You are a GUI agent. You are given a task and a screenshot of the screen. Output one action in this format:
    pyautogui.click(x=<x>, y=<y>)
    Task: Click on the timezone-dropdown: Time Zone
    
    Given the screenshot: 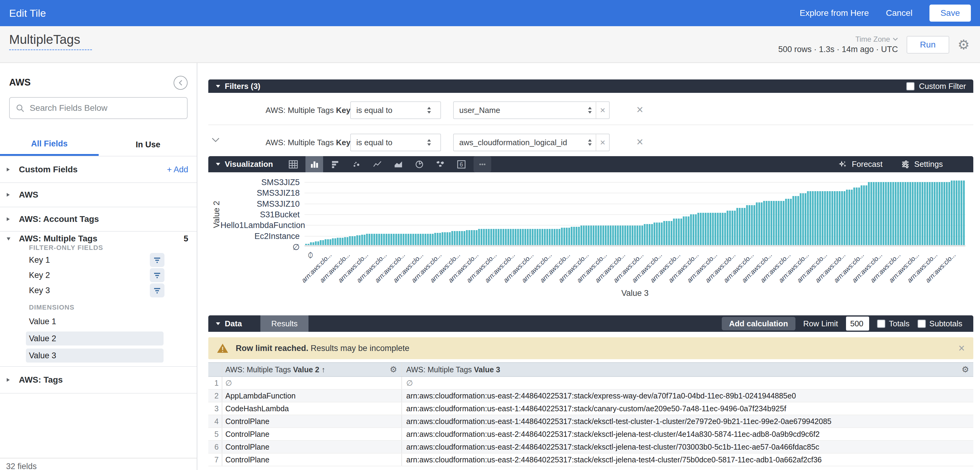 What is the action you would take?
    pyautogui.click(x=877, y=39)
    